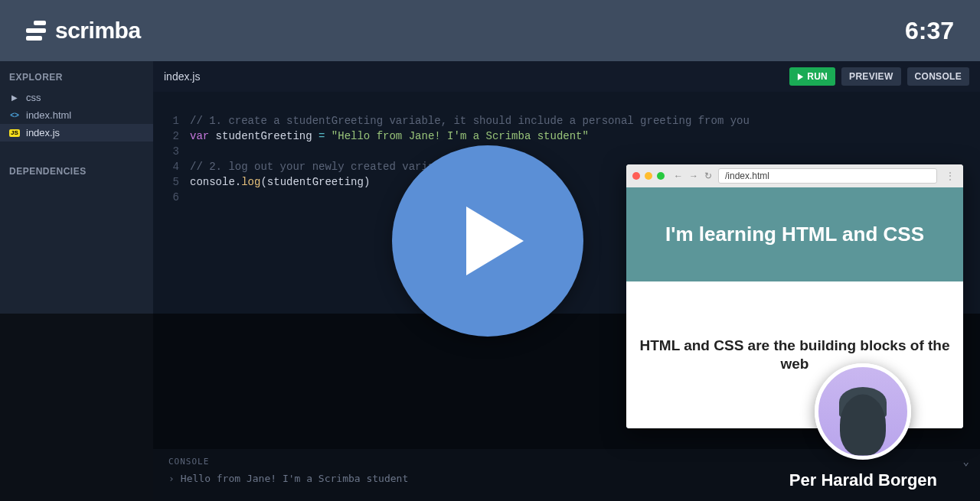  Describe the element at coordinates (34, 98) in the screenshot. I see `sidebar-item-label: css` at that location.